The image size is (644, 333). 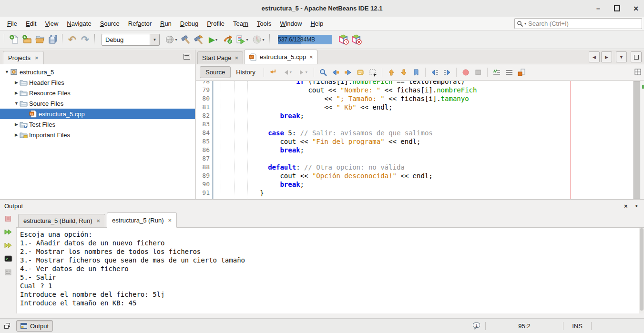 What do you see at coordinates (391, 72) in the screenshot?
I see `previous-bookmark-icon` at bounding box center [391, 72].